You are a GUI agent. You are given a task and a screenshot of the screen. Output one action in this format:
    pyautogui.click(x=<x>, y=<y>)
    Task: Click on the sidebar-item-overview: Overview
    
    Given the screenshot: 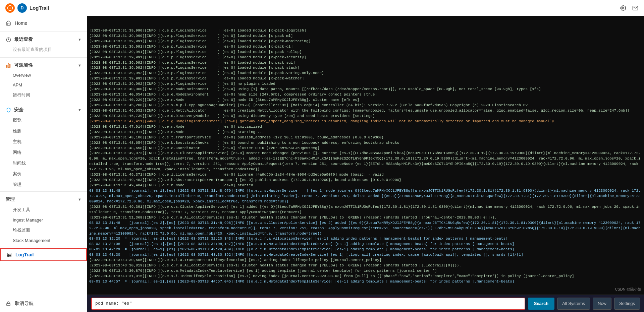 What is the action you would take?
    pyautogui.click(x=44, y=75)
    